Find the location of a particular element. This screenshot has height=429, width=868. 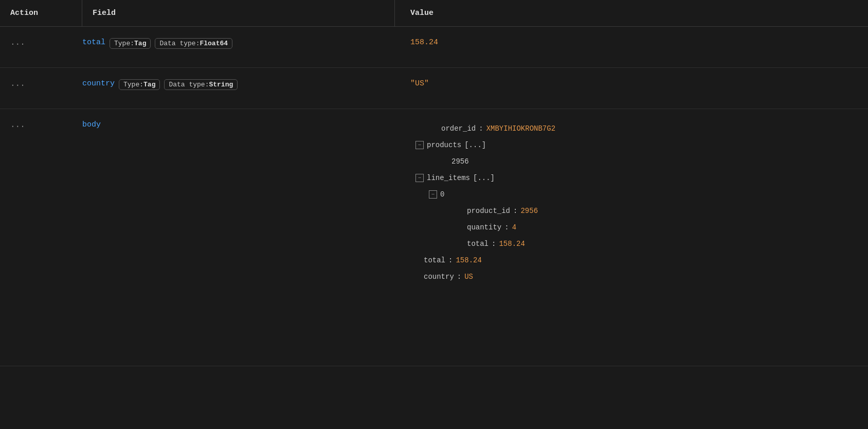

type-tag-total: Type: Tag is located at coordinates (130, 43).